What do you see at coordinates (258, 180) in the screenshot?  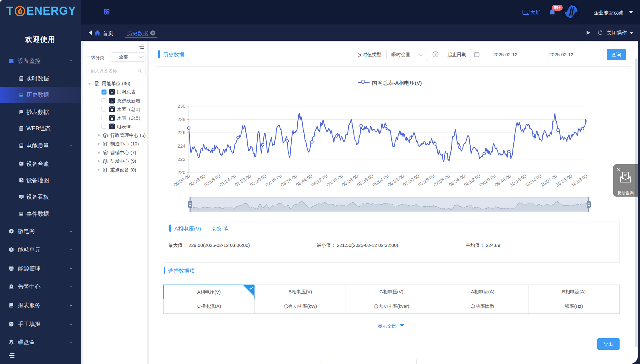 I see `svg-text: 02:20:00` at bounding box center [258, 180].